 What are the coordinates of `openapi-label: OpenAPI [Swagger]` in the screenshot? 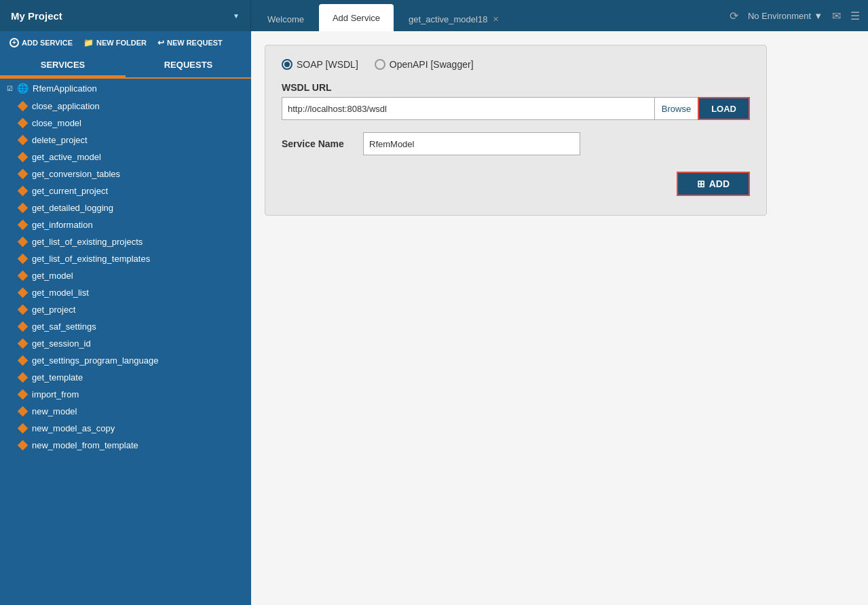 It's located at (432, 64).